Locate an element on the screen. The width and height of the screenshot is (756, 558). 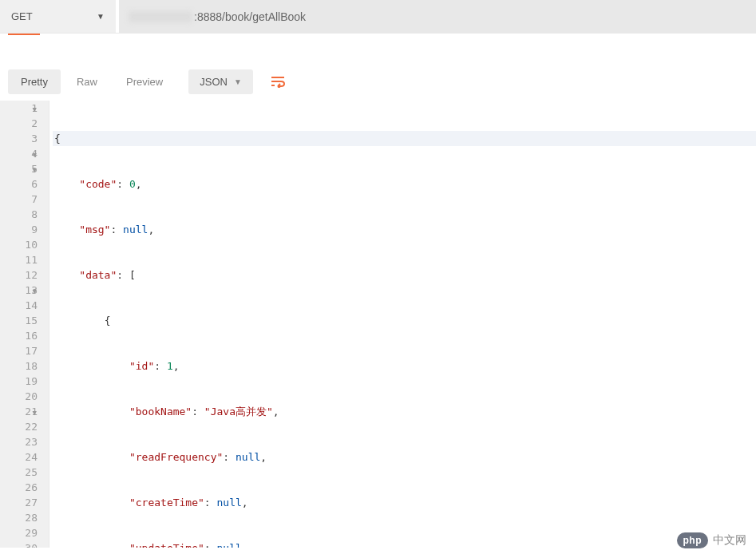
tab-preview: Preview is located at coordinates (144, 81).